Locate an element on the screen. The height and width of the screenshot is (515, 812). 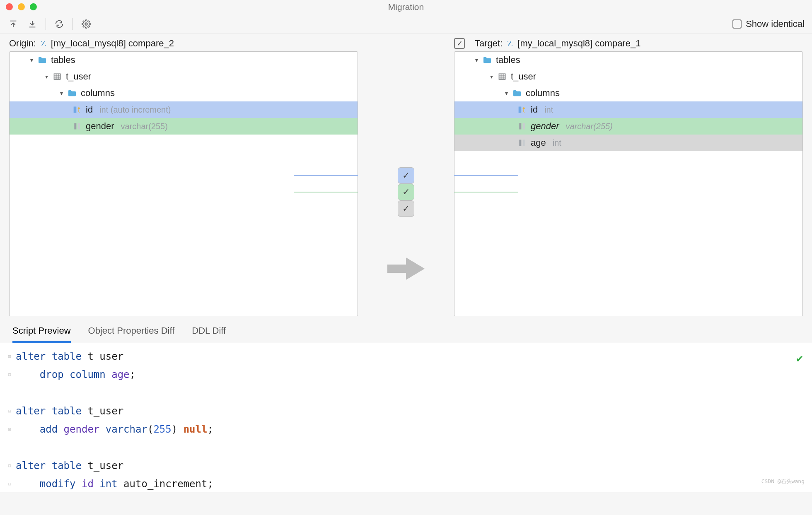
tab-object-properties-diff: Object Properties Diff is located at coordinates (132, 334).